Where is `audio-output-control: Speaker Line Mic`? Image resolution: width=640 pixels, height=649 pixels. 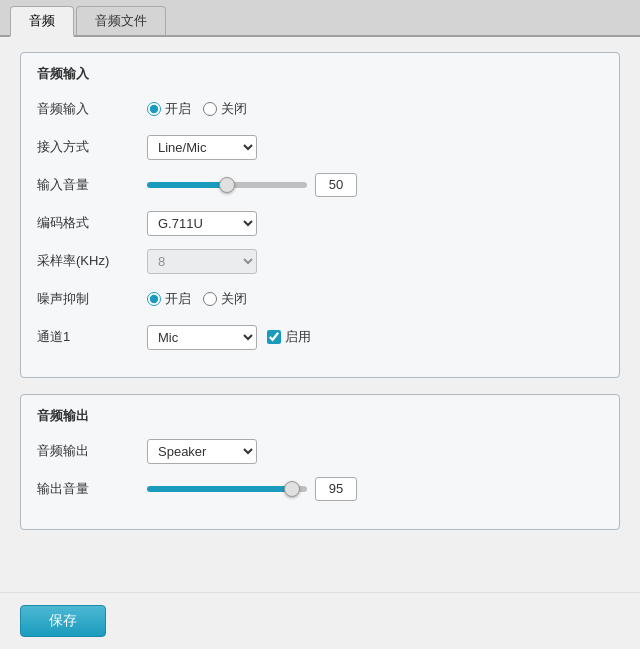
audio-output-control: Speaker Line Mic is located at coordinates (375, 452).